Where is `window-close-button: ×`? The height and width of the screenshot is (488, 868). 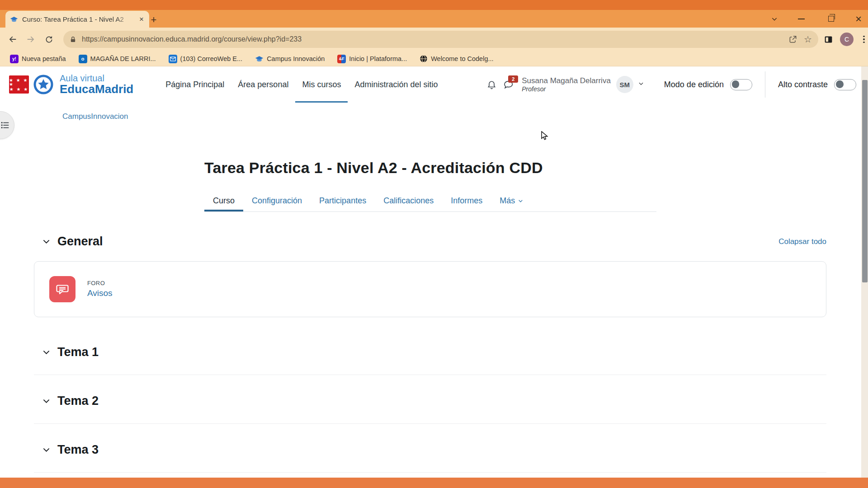 window-close-button: × is located at coordinates (859, 19).